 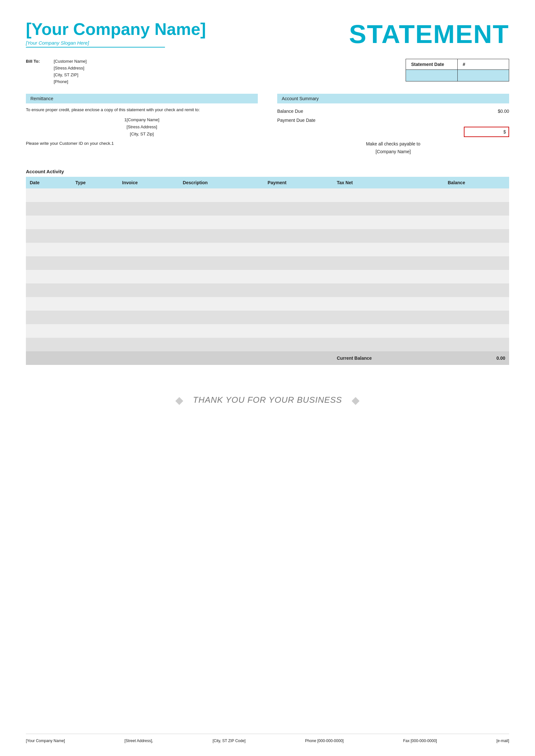 What do you see at coordinates (142, 110) in the screenshot?
I see `remittance-text: To ensure proper credit, please enclose …` at bounding box center [142, 110].